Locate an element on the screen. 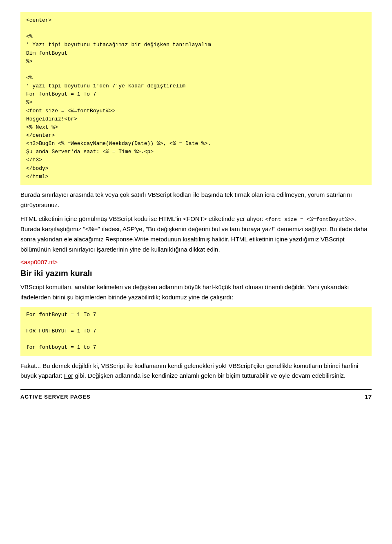 Image resolution: width=392 pixels, height=544 pixels. section-link: <asp0007.tif> is located at coordinates (196, 262).